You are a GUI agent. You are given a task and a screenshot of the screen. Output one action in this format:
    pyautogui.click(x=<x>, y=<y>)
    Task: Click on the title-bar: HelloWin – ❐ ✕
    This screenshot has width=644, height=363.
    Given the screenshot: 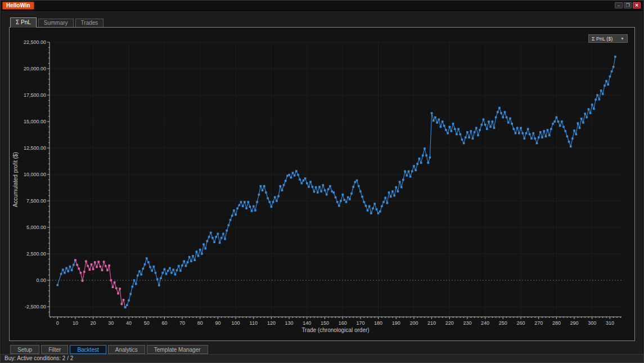 What is the action you would take?
    pyautogui.click(x=322, y=6)
    